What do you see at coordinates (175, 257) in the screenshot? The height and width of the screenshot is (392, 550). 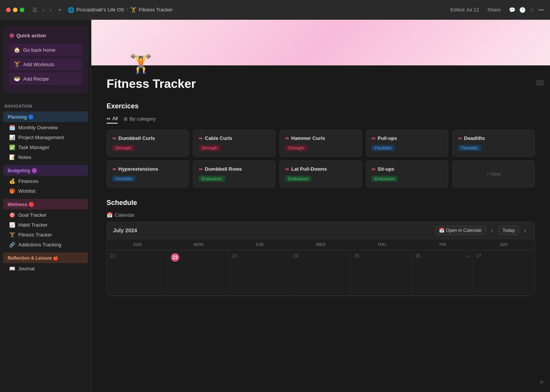 I see `cal-date-22: 22` at bounding box center [175, 257].